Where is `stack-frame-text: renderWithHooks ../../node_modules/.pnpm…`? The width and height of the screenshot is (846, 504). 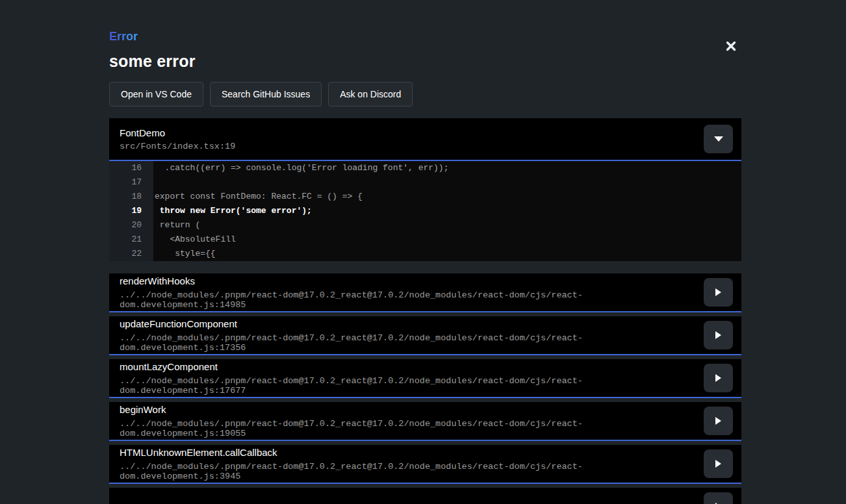
stack-frame-text: renderWithHooks ../../node_modules/.pnpm… is located at coordinates (412, 292).